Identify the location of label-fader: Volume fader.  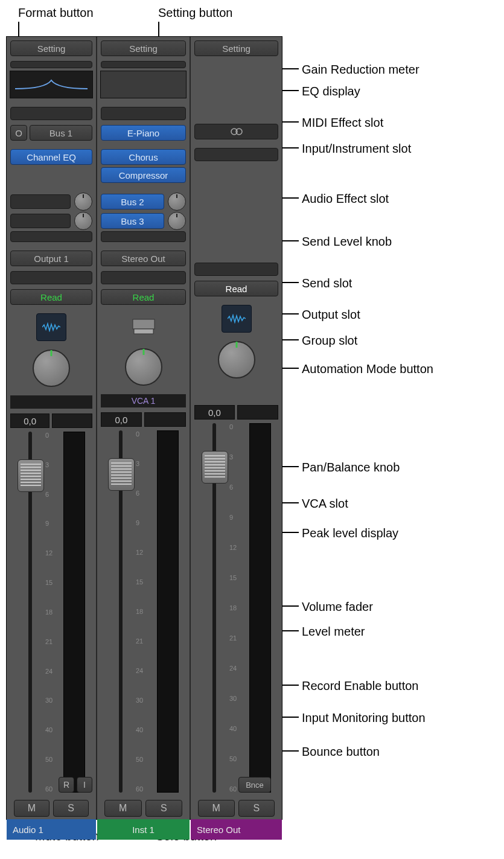
(337, 607).